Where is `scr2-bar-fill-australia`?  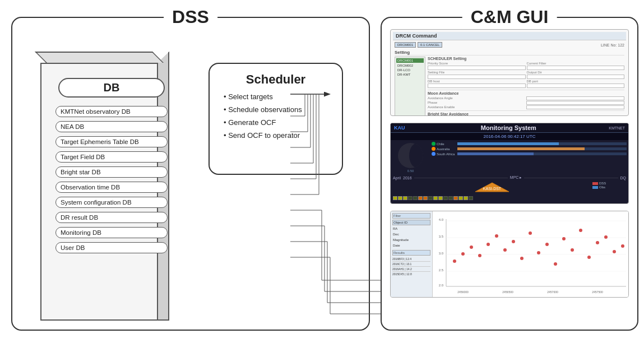
scr2-bar-fill-australia is located at coordinates (521, 149).